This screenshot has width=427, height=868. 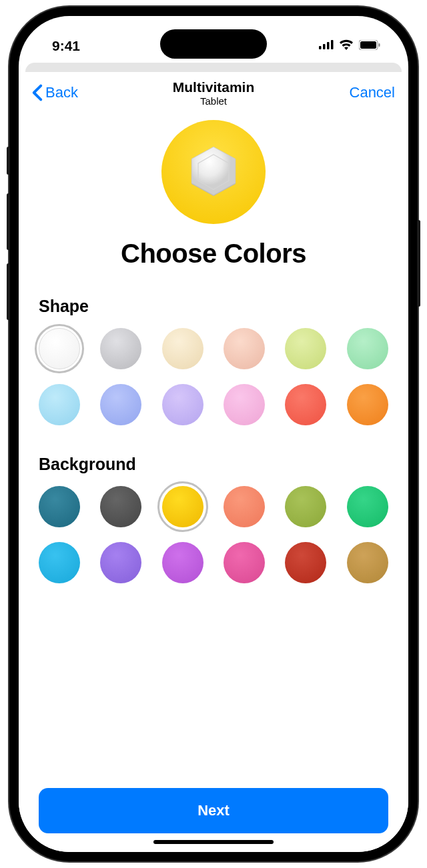 I want to click on background-color-teal, so click(x=59, y=507).